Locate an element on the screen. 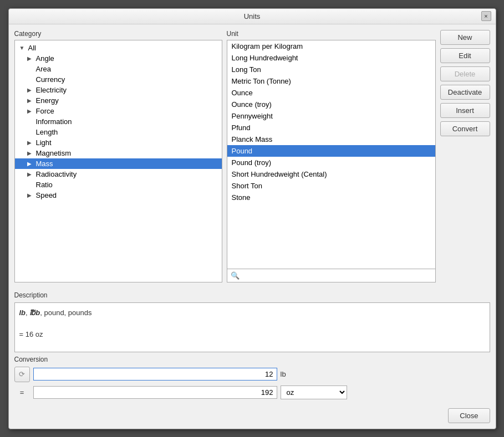 Image resolution: width=504 pixels, height=437 pixels. tree-item-energy: ▶Energy is located at coordinates (119, 101).